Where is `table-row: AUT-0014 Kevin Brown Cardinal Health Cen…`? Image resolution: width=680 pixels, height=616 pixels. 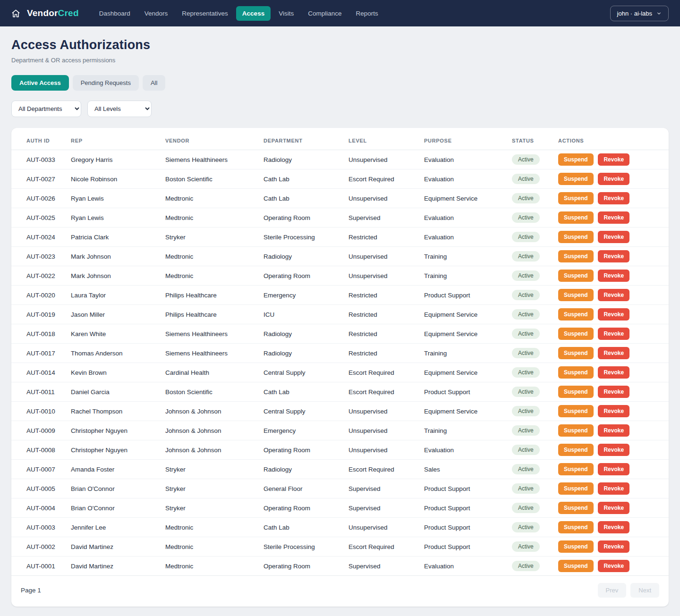
table-row: AUT-0014 Kevin Brown Cardinal Health Cen… is located at coordinates (340, 373).